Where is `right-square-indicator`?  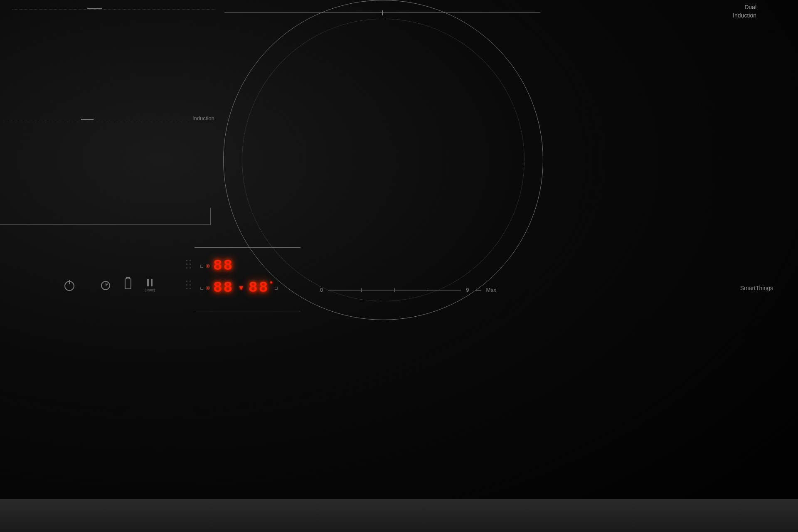
right-square-indicator is located at coordinates (276, 288).